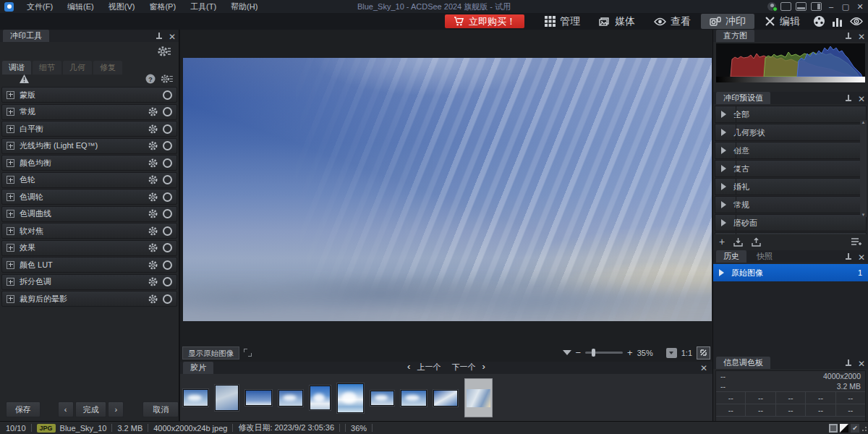 This screenshot has height=434, width=868. Describe the element at coordinates (791, 150) in the screenshot. I see `preset-creative: 创意` at that location.